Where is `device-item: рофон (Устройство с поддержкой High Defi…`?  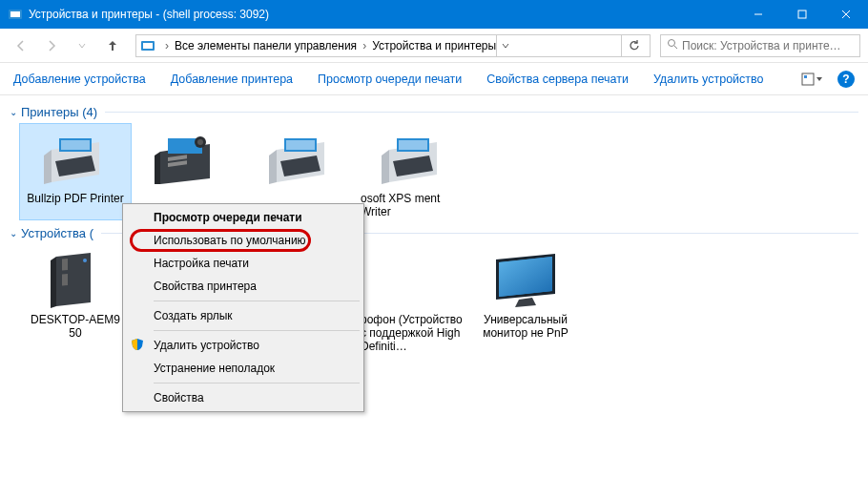 device-item: рофон (Устройство с поддержкой High Defi… is located at coordinates (413, 300).